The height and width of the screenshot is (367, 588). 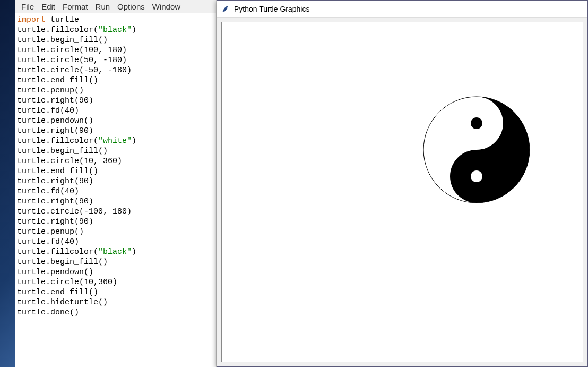 I want to click on menu-edit: Edit, so click(x=48, y=6).